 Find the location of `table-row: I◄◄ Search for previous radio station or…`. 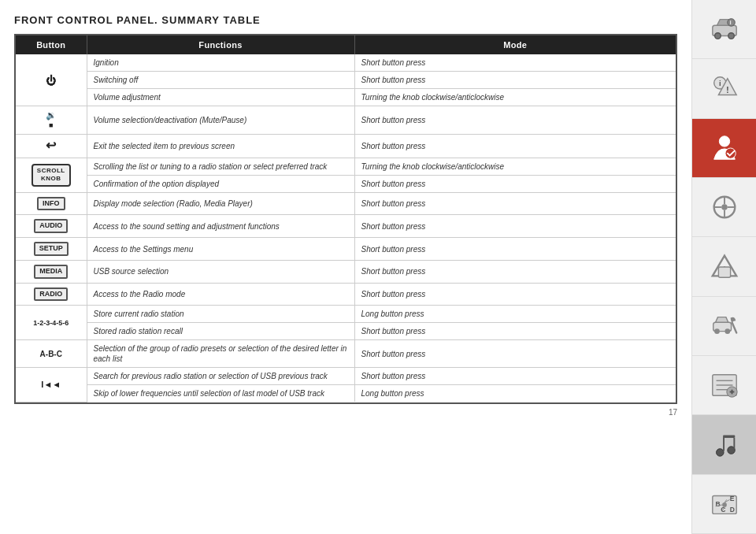

table-row: I◄◄ Search for previous radio station or… is located at coordinates (346, 376).